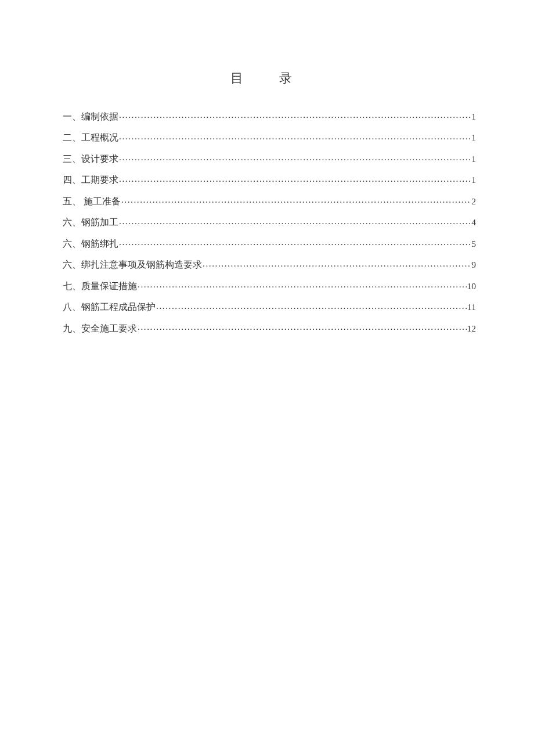  What do you see at coordinates (269, 179) in the screenshot?
I see `toc-entry: 四、工期要求 1` at bounding box center [269, 179].